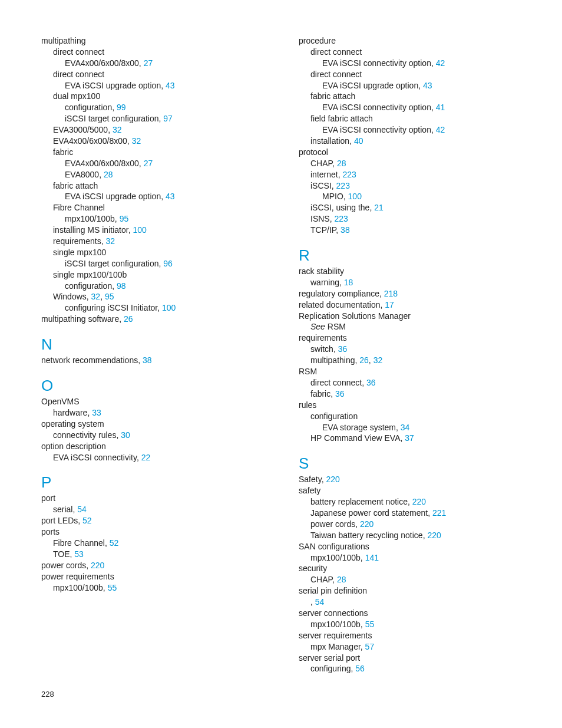 Image resolution: width=562 pixels, height=728 pixels. Describe the element at coordinates (349, 282) in the screenshot. I see `page-link: 18` at that location.